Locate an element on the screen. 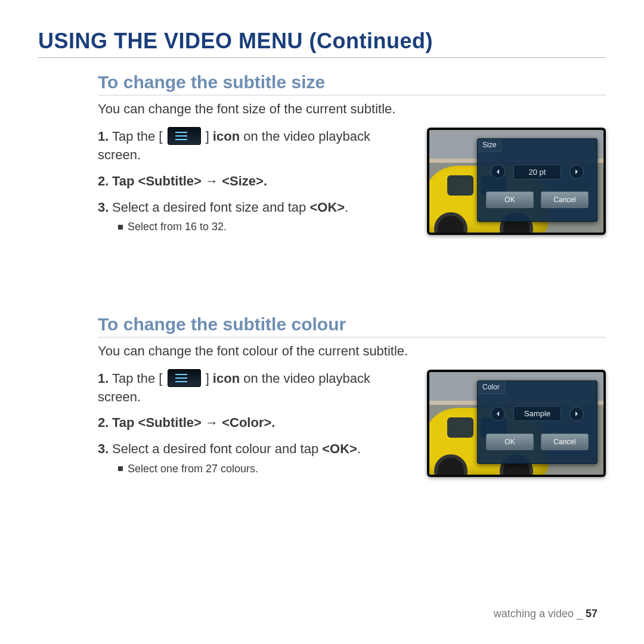  intro-text: You can change the font colour of the cu… is located at coordinates (352, 351).